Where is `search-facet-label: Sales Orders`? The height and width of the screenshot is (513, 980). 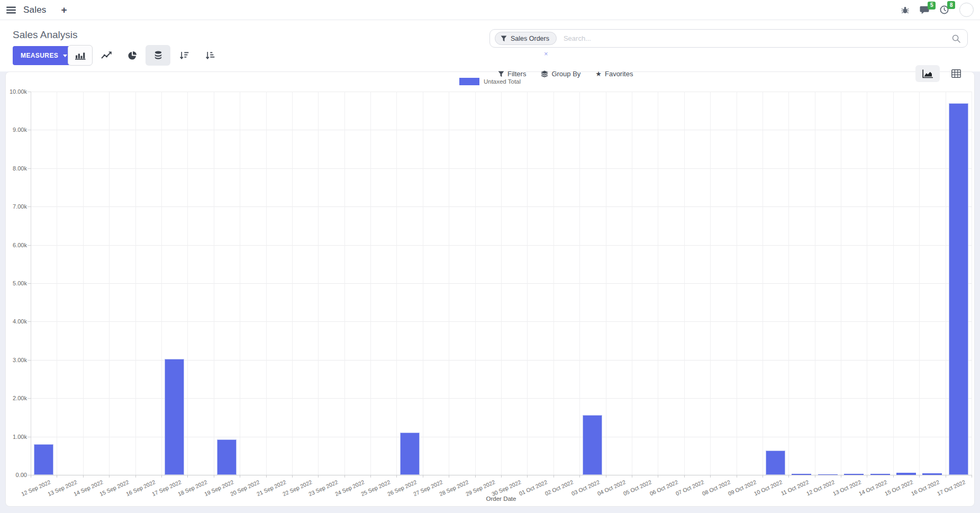
search-facet-label: Sales Orders is located at coordinates (530, 39).